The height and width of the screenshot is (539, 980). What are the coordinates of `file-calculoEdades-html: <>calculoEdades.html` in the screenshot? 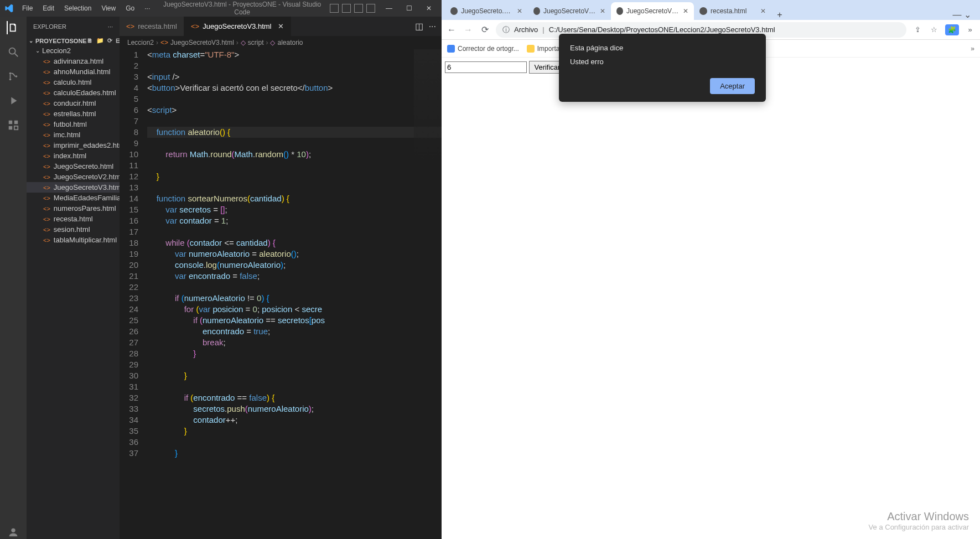 It's located at (73, 93).